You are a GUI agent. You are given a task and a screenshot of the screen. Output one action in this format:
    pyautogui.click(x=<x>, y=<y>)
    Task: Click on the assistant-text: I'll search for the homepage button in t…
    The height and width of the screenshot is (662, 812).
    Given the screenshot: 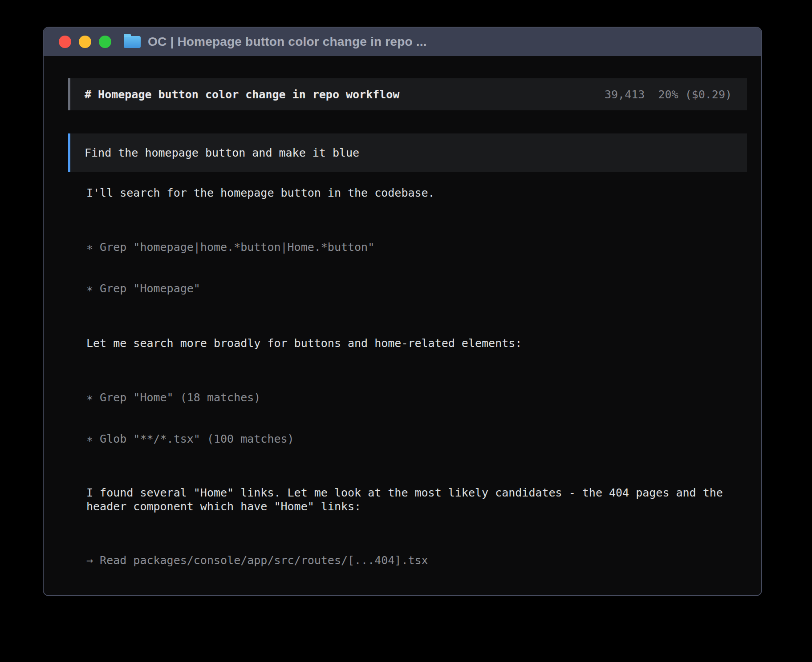 What is the action you would take?
    pyautogui.click(x=418, y=193)
    